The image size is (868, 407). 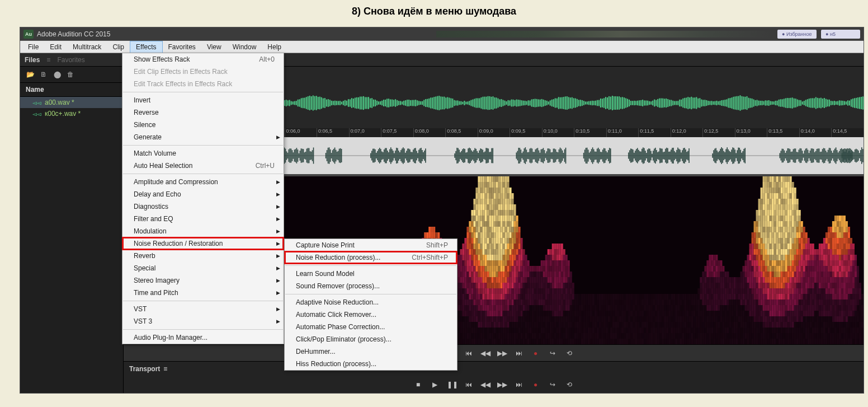 I want to click on menu-item: Match Volume, so click(x=203, y=153).